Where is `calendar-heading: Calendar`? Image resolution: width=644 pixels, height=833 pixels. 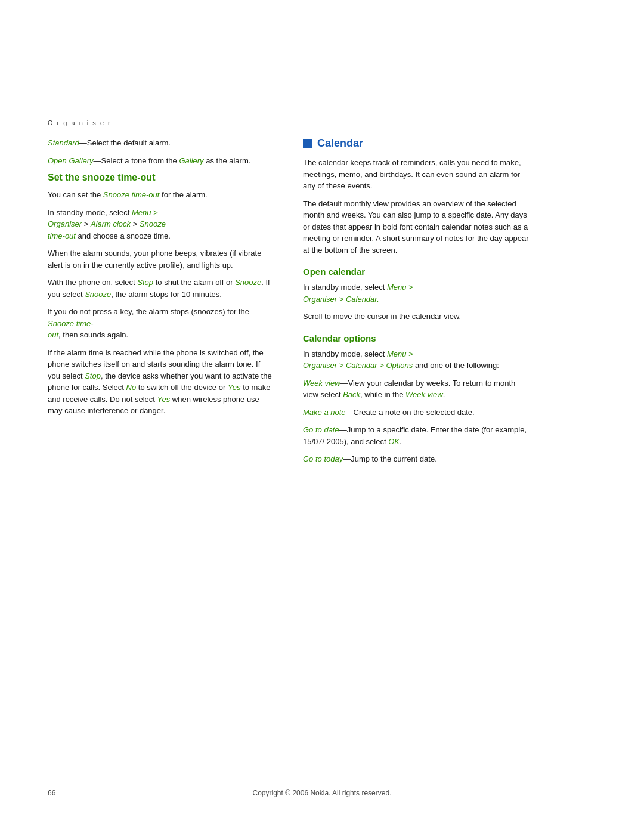
calendar-heading: Calendar is located at coordinates (340, 143).